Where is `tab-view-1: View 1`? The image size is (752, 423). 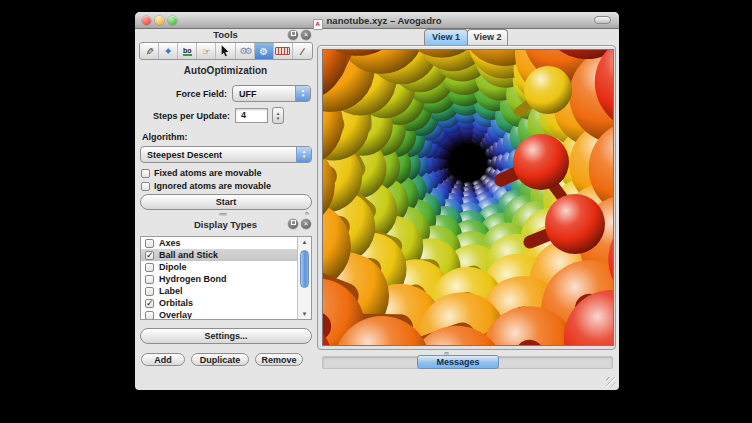 tab-view-1: View 1 is located at coordinates (446, 37).